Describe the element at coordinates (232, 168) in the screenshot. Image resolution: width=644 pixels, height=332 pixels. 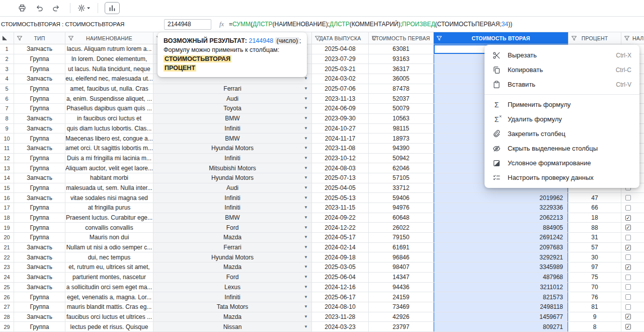
I see `cell-brand-dropdown: Mitsubishi Motors▼` at that location.